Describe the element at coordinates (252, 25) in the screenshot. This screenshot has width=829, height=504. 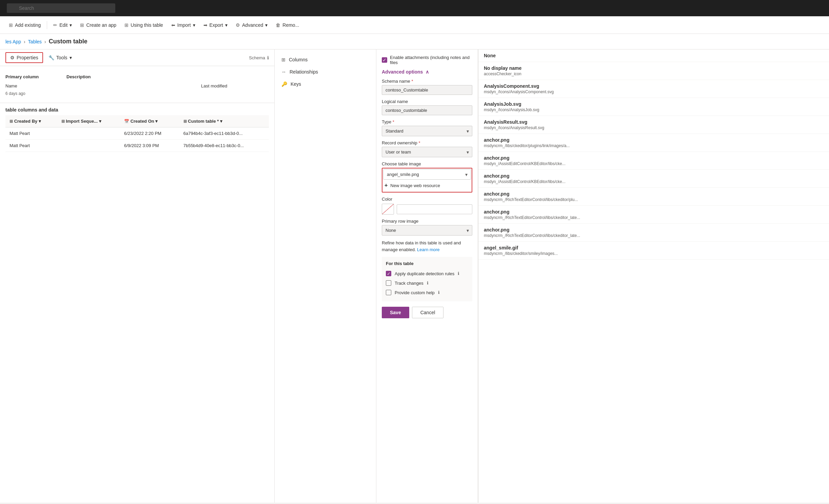
I see `advanced-button: ⚙ Advanced ▾` at that location.